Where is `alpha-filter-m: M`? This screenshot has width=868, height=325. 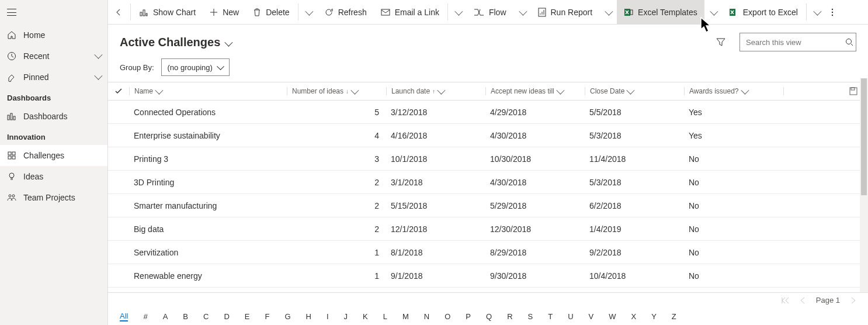 alpha-filter-m: M is located at coordinates (405, 317).